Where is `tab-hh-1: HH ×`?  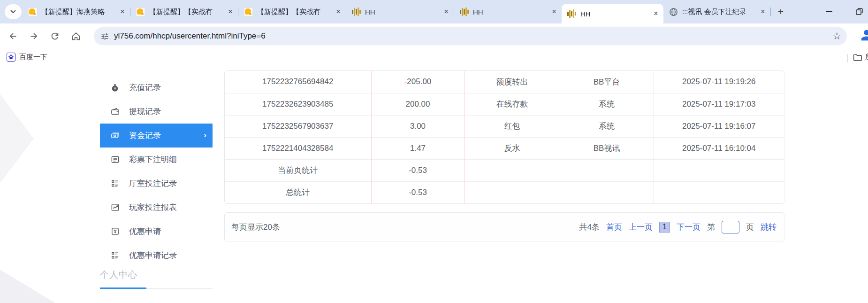 tab-hh-1: HH × is located at coordinates (400, 12).